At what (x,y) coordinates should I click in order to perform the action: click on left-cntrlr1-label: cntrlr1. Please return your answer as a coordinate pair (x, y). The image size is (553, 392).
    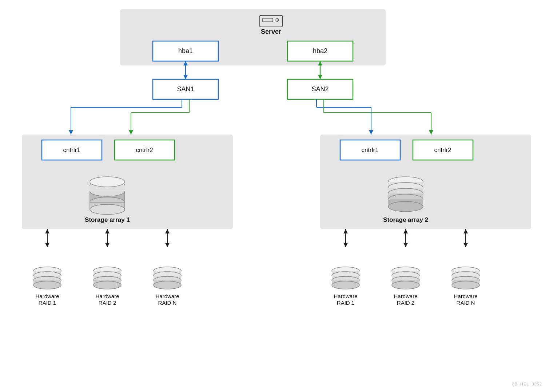
    Looking at the image, I should click on (71, 150).